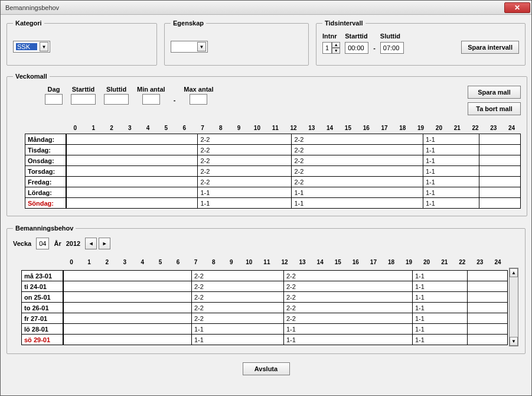 Image resolution: width=532 pixels, height=396 pixels. What do you see at coordinates (392, 48) in the screenshot?
I see `sluttid-field: 07:00` at bounding box center [392, 48].